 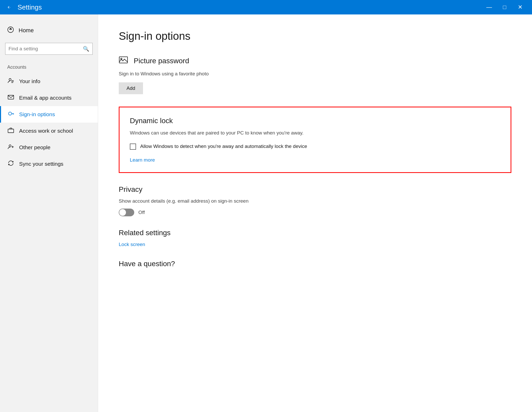 What do you see at coordinates (49, 98) in the screenshot?
I see `sidebar-item-email-app-accounts: Email & app accounts` at bounding box center [49, 98].